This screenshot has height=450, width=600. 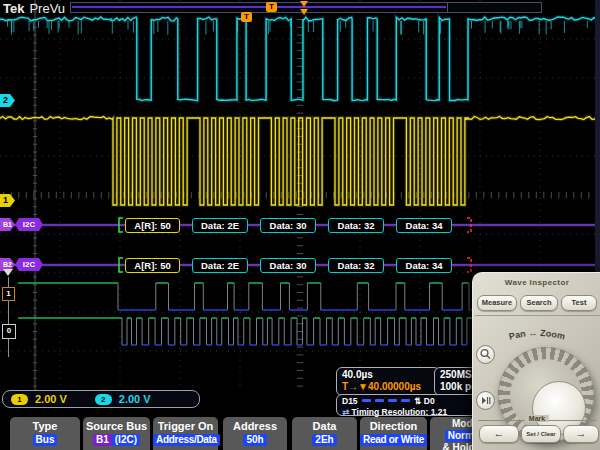 I want to click on menu-value: Address/Data, so click(x=186, y=440).